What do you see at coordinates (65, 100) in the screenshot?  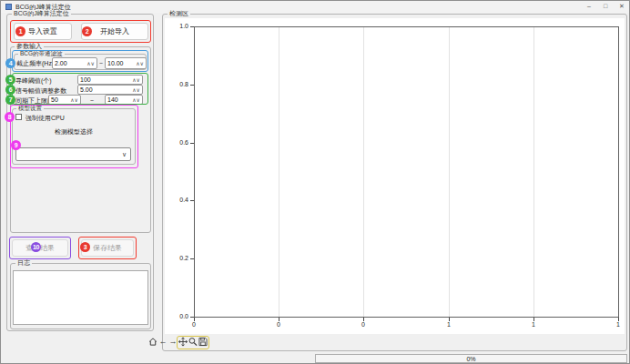 I see `interval-low-spinbox: 50 ∧∨` at bounding box center [65, 100].